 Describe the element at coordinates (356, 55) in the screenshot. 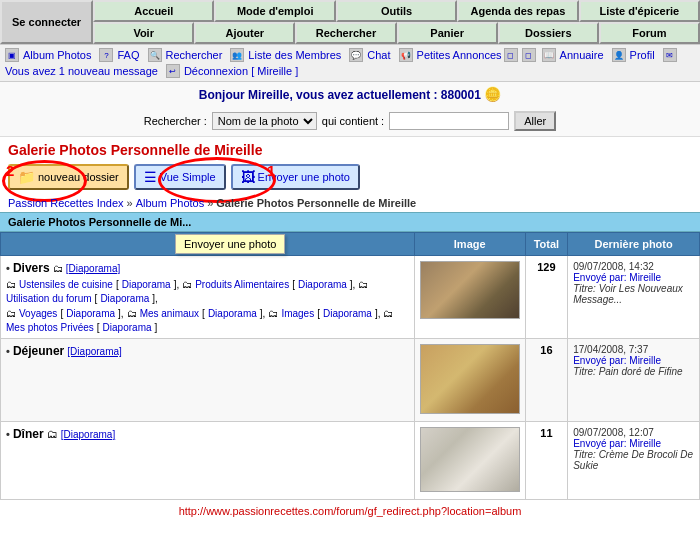

I see `chat-icon: 💬` at that location.